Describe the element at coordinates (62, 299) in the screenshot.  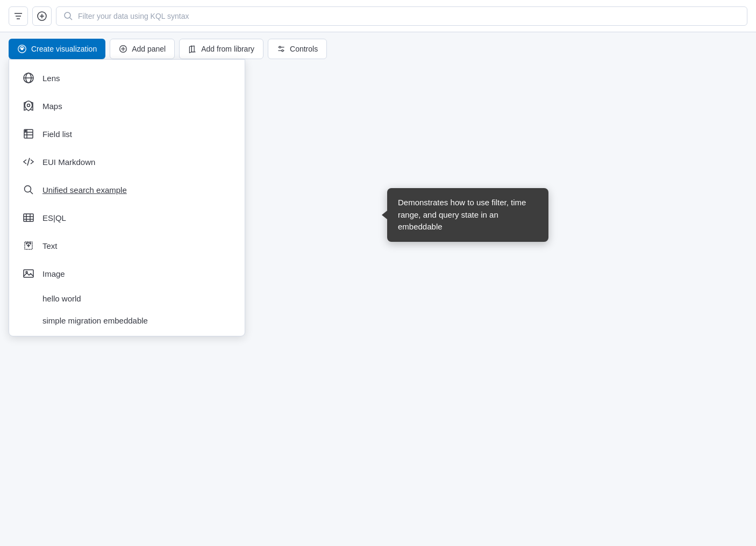
I see `hello-world-label: hello world` at that location.